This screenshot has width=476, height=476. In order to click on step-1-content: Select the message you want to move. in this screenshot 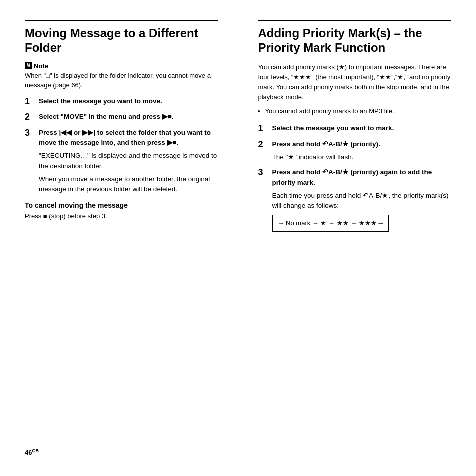, I will do `click(129, 101)`.